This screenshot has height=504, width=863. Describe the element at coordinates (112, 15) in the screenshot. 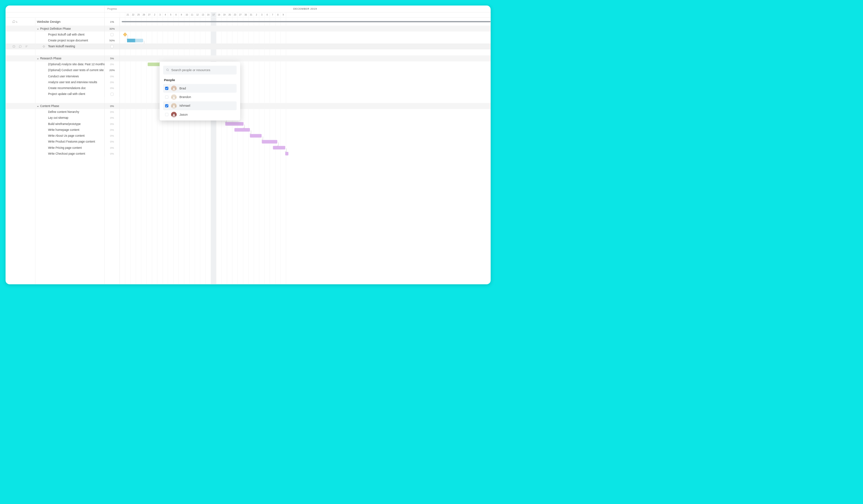

I see `progress-column-spacer` at that location.